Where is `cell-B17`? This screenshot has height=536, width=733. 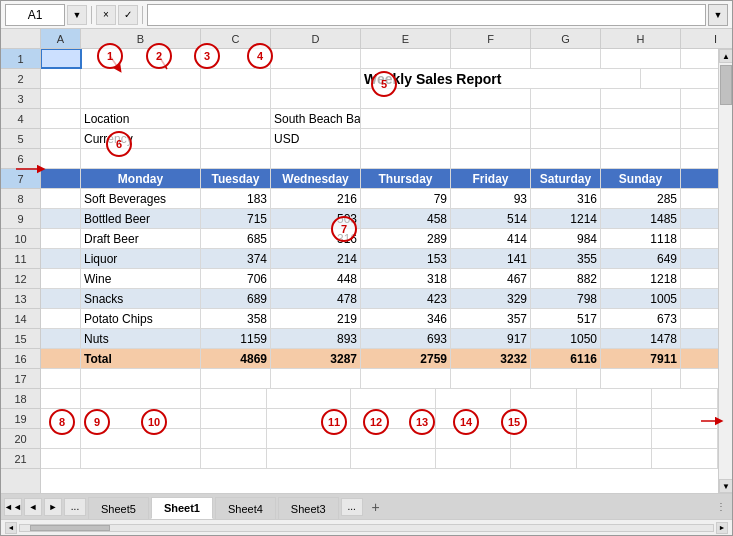
cell-B17 is located at coordinates (141, 378).